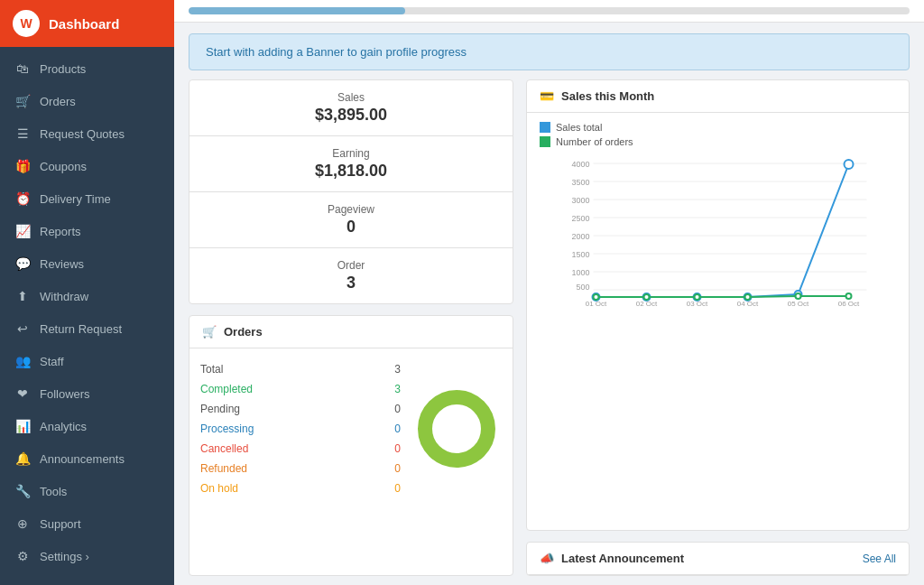 The width and height of the screenshot is (924, 585). I want to click on order-label: Processing, so click(227, 429).